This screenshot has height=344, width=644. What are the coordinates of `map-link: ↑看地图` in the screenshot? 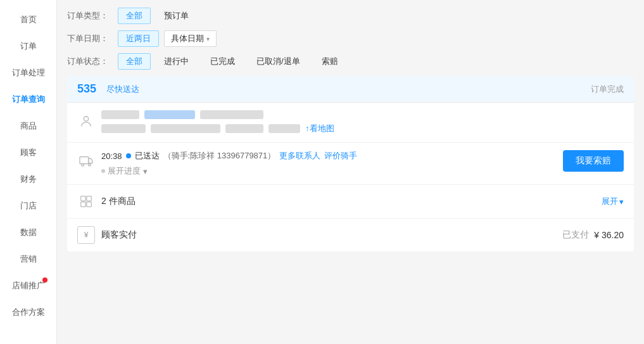 It's located at (320, 129).